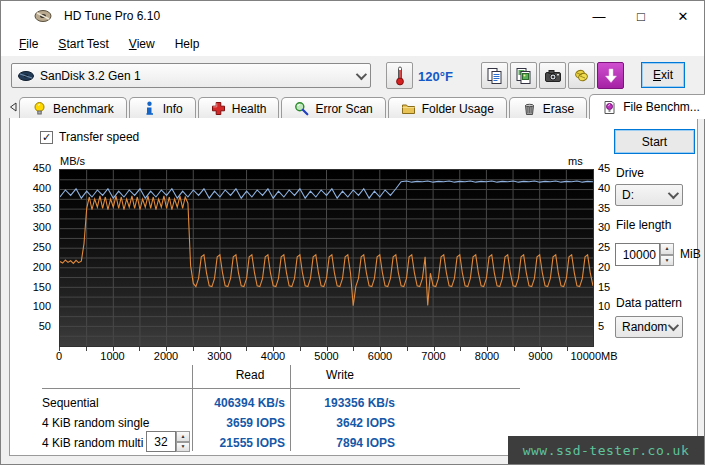  What do you see at coordinates (576, 161) in the screenshot?
I see `right-axis-unit-label: ms` at bounding box center [576, 161].